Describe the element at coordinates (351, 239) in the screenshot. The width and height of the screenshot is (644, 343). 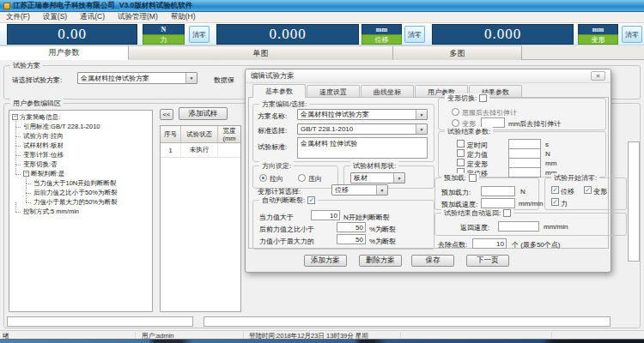
I see `break-maxpct-input: 50` at that location.